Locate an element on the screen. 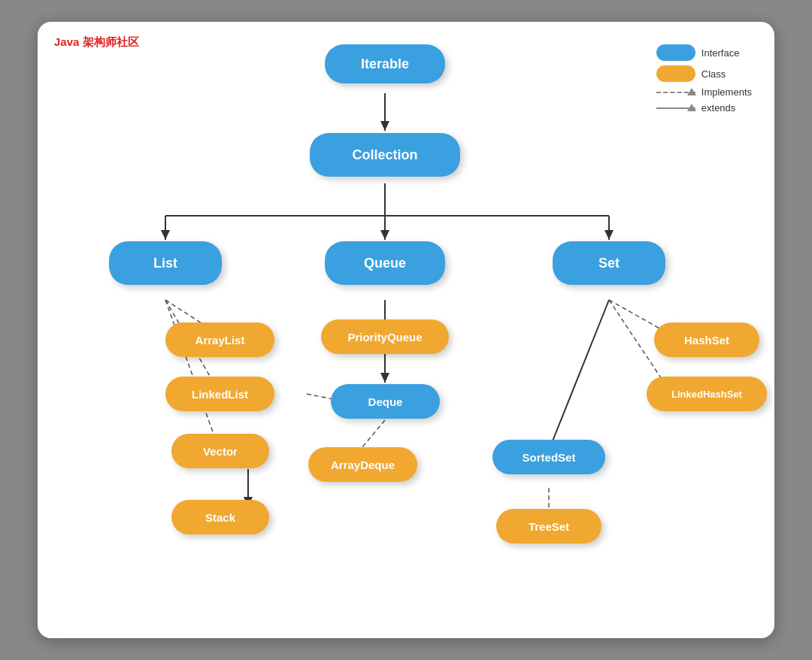 This screenshot has width=812, height=660. legend-extends: extends is located at coordinates (704, 108).